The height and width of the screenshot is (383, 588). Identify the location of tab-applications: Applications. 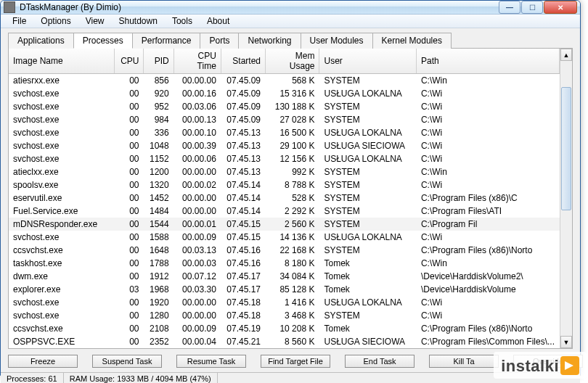
(41, 41).